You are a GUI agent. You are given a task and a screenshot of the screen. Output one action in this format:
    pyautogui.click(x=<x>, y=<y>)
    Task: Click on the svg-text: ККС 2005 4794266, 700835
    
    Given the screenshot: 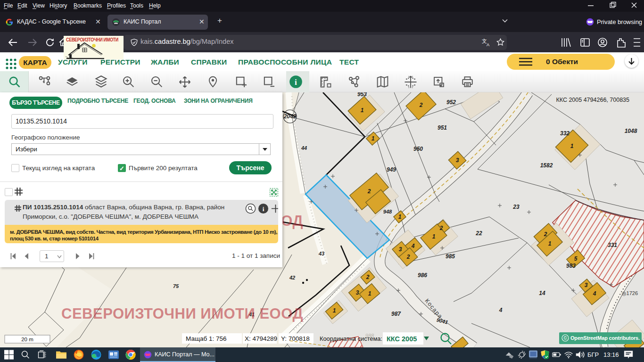 What is the action you would take?
    pyautogui.click(x=593, y=100)
    